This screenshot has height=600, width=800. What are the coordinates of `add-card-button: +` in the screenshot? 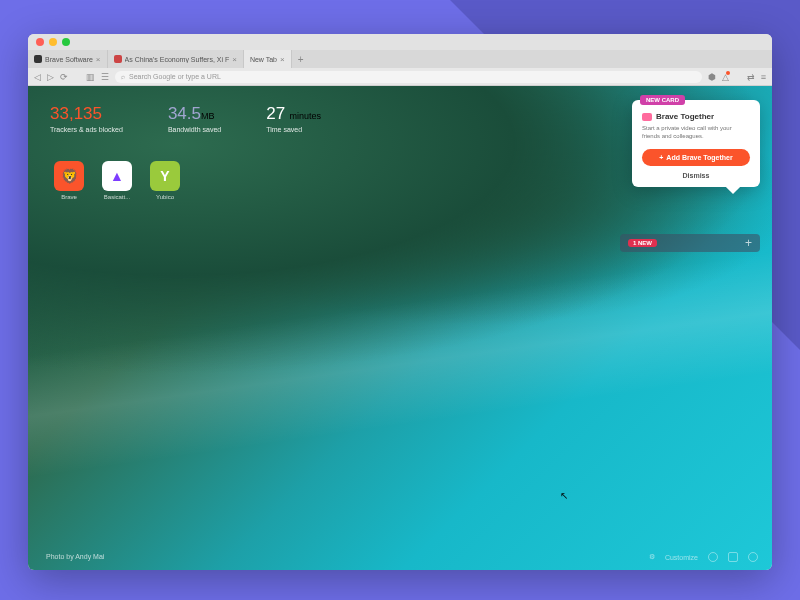 It's located at (748, 243).